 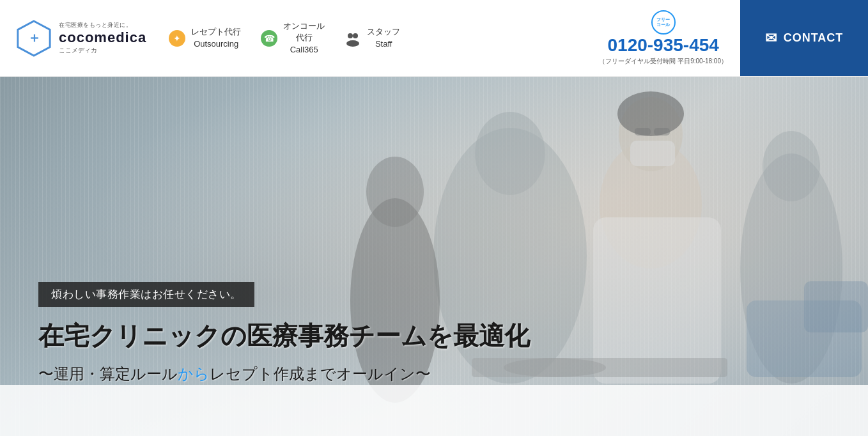 I want to click on nav-items: ✦ レセプト代行 Outsourcing ☎ オンコール 代行 Call365, so click(x=374, y=38).